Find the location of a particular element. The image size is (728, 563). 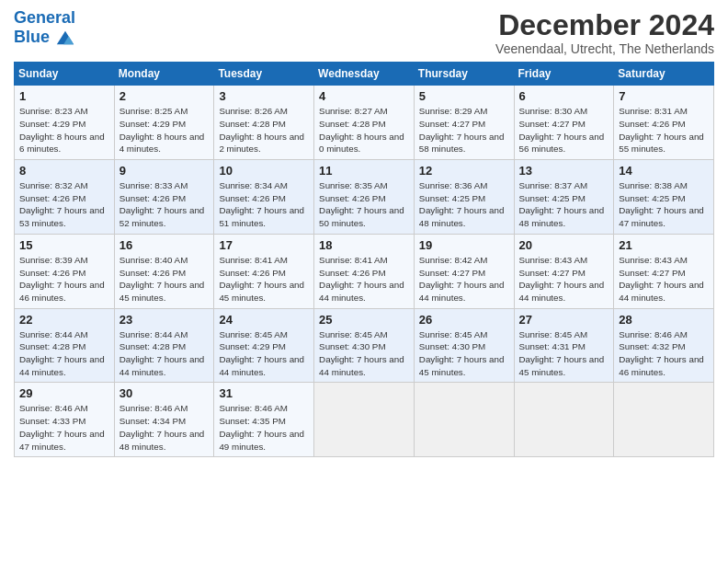

day-info: Sunrise: 8:33 AMSunset: 4:26 PMDaylight:… is located at coordinates (165, 204).